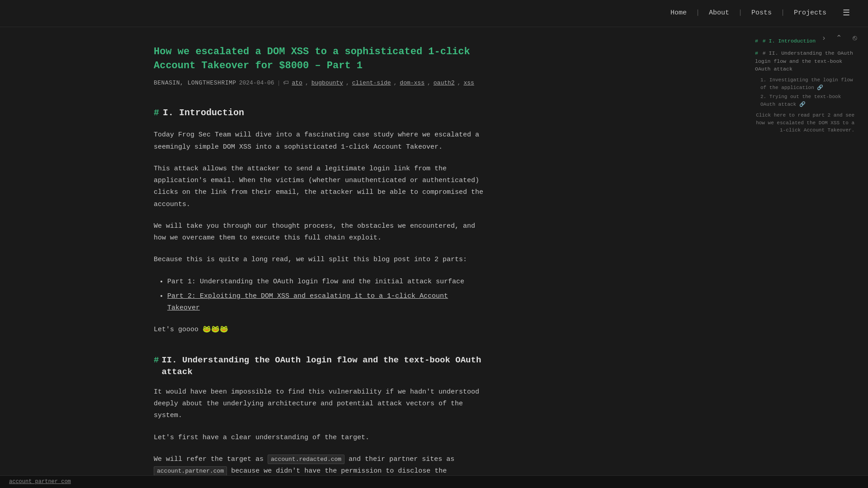 The height and width of the screenshot is (488, 868). What do you see at coordinates (807, 100) in the screenshot?
I see `toc-subitem-2: 2. Trying out the text-book OAuth attack…` at bounding box center [807, 100].